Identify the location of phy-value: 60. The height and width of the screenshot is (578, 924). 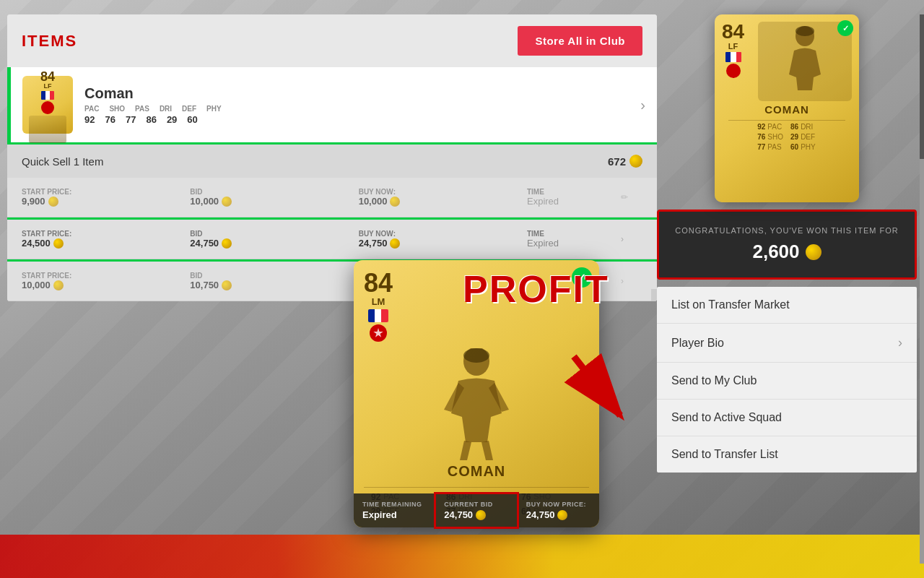
(192, 120).